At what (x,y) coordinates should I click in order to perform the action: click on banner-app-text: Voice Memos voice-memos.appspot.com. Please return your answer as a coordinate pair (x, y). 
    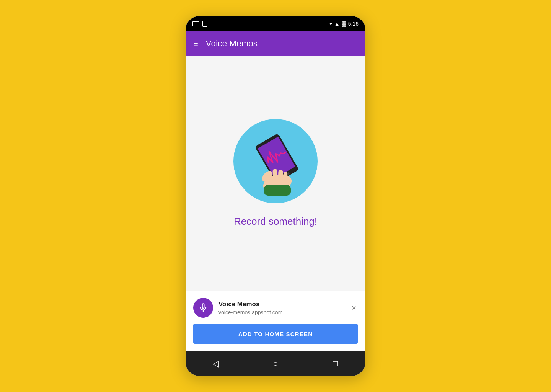
    Looking at the image, I should click on (250, 308).